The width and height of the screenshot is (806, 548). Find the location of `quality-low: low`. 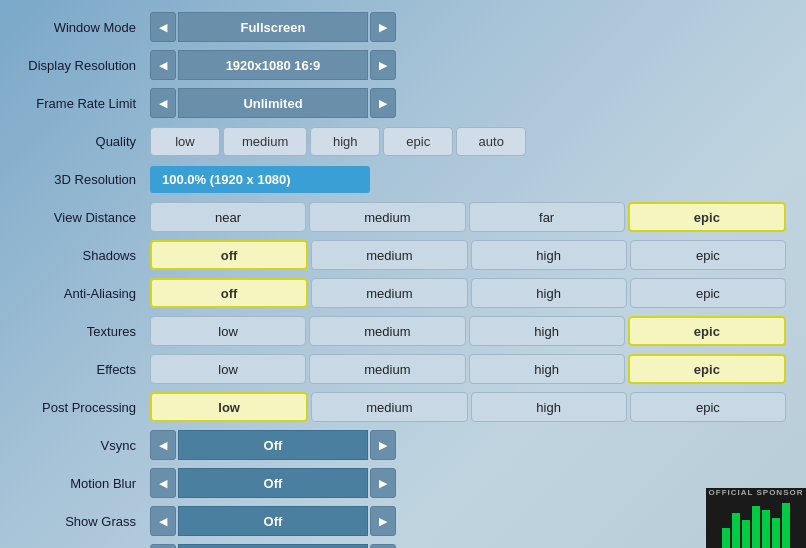

quality-low: low is located at coordinates (185, 142).